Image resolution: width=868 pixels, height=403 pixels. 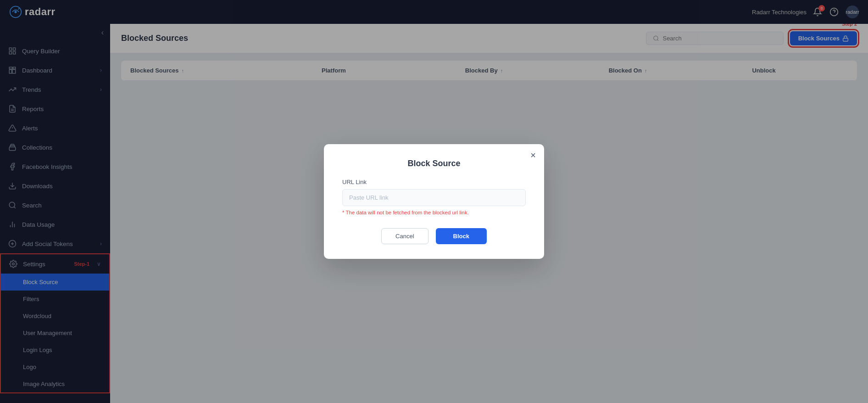 I want to click on modal-hint: * The data will not be fetched from the …, so click(x=434, y=213).